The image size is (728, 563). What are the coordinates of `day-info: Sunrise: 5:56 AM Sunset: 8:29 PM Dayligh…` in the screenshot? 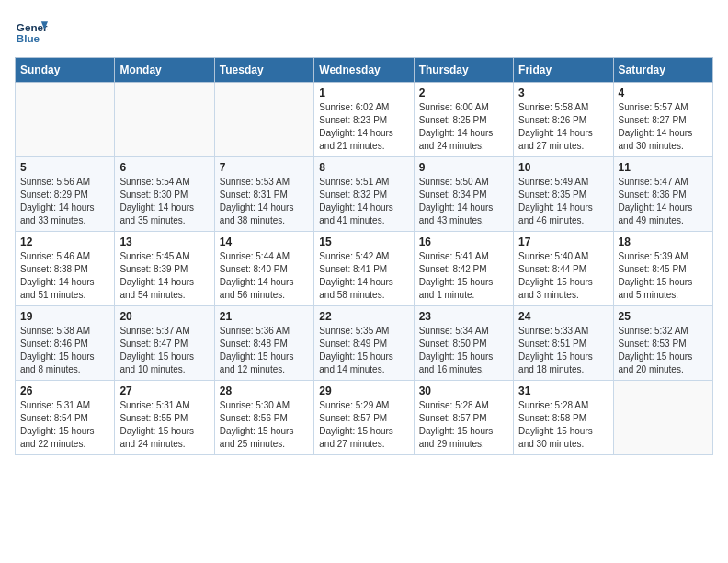 It's located at (64, 201).